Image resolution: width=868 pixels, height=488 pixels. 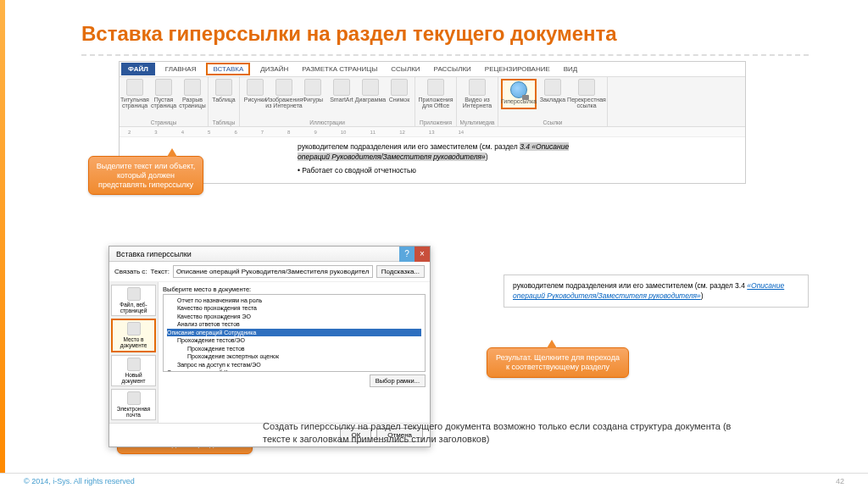 What do you see at coordinates (131, 271) in the screenshot?
I see `link-to-label: Связать с:` at bounding box center [131, 271].